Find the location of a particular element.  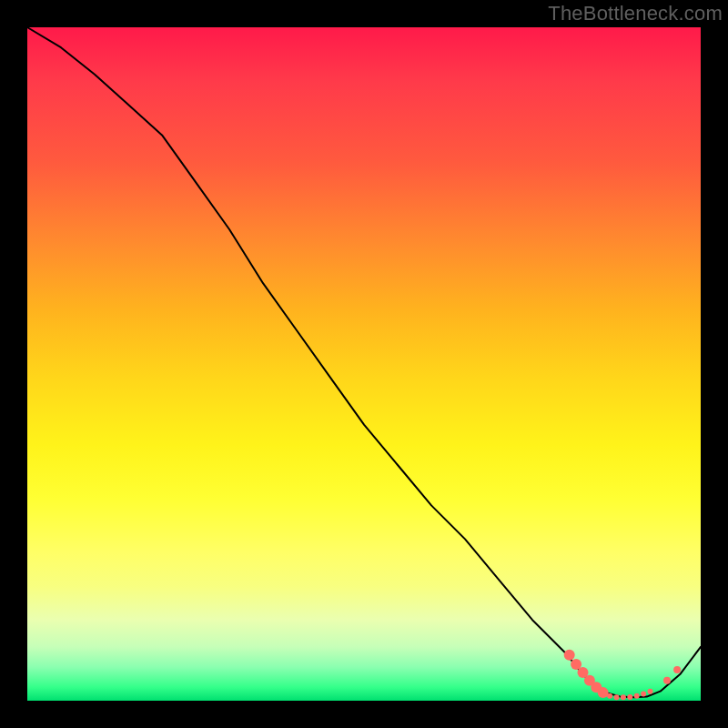

watermark-text: TheBottleneck.com is located at coordinates (635, 14).